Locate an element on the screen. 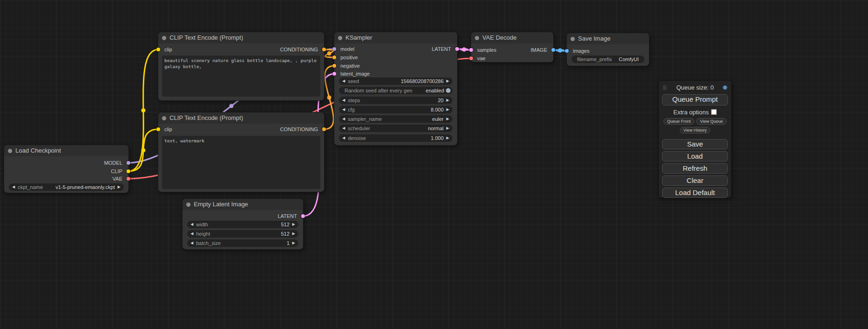 The height and width of the screenshot is (329, 868). filename-prefix-widget: filename_prefix ComfyUI is located at coordinates (608, 59).